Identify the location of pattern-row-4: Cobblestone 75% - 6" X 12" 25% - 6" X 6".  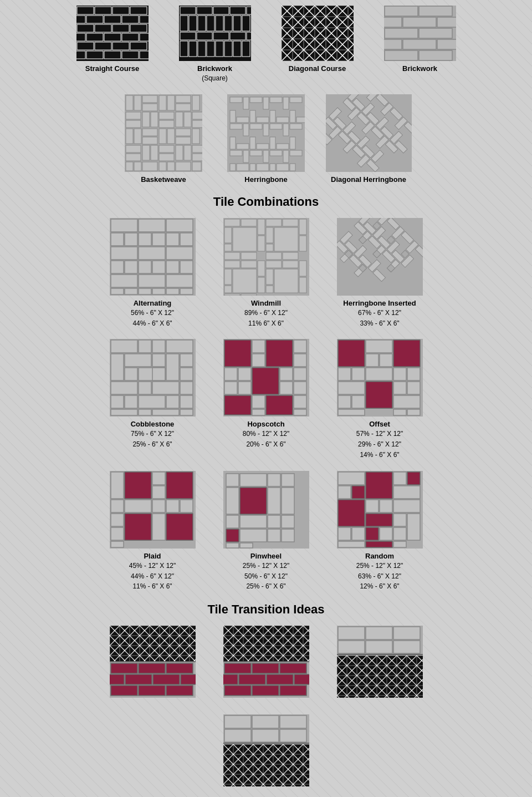
(266, 399).